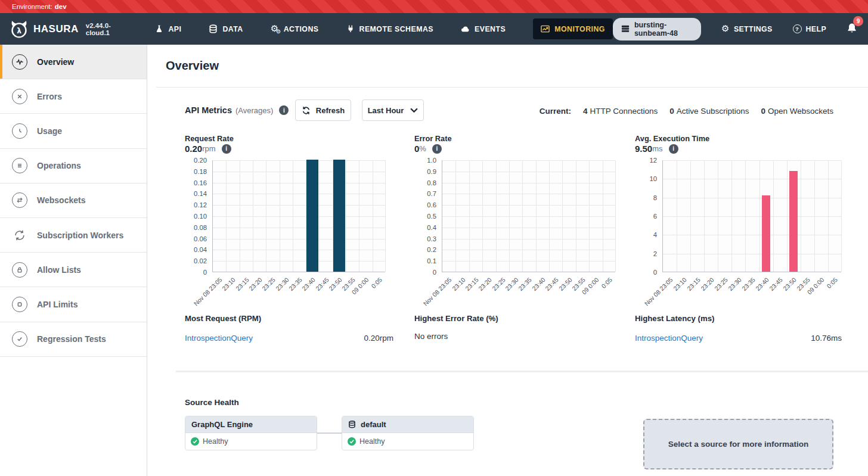 Image resolution: width=868 pixels, height=476 pixels. What do you see at coordinates (68, 29) in the screenshot?
I see `brand-group: λ HASURA v2.44.0-cloud.1` at bounding box center [68, 29].